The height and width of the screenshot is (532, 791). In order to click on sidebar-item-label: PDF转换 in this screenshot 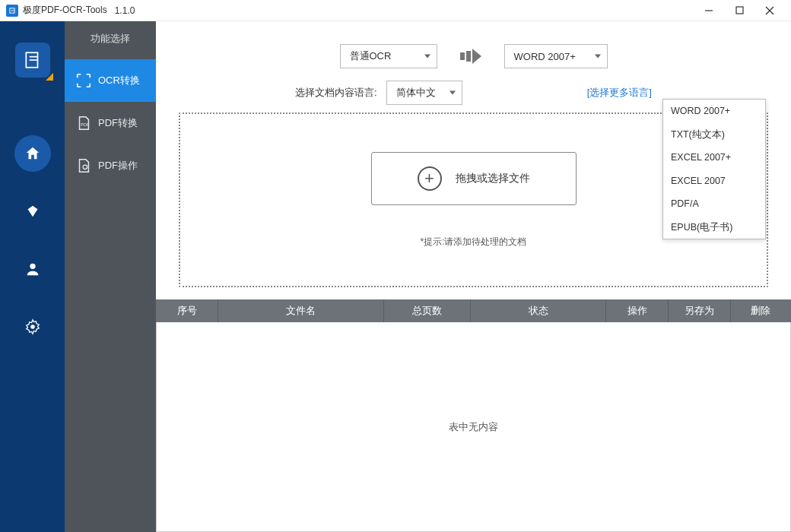, I will do `click(118, 123)`.